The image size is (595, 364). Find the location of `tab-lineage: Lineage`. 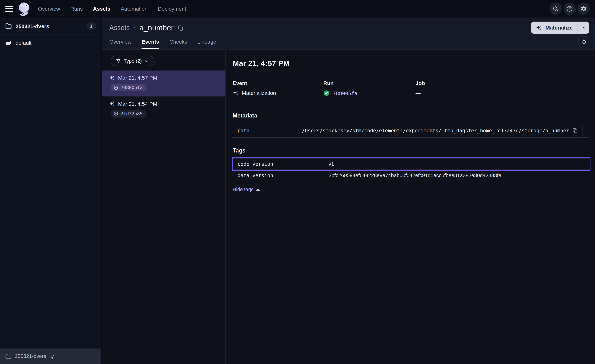

tab-lineage: Lineage is located at coordinates (207, 44).